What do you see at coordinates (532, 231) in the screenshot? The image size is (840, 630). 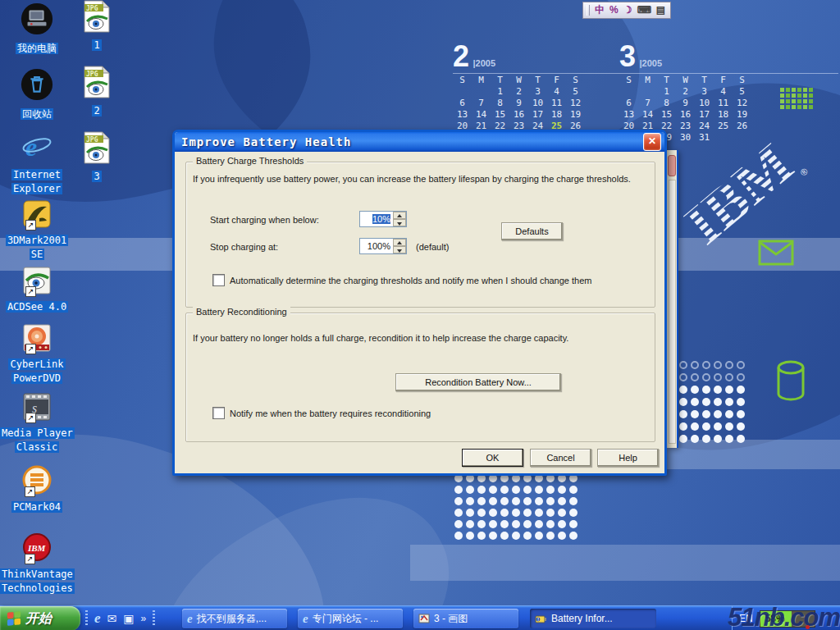 I see `defaults-button: Defaults` at bounding box center [532, 231].